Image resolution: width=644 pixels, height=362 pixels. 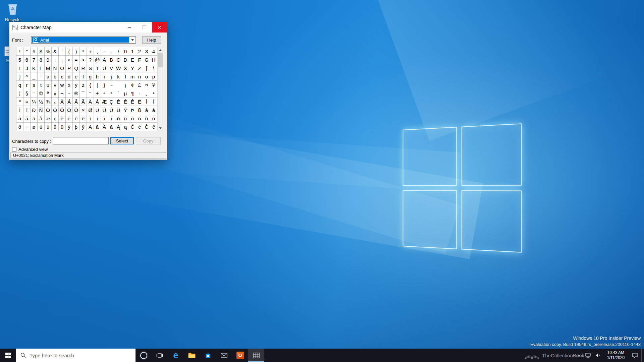 What do you see at coordinates (105, 119) in the screenshot?
I see `char-cell: î` at bounding box center [105, 119].